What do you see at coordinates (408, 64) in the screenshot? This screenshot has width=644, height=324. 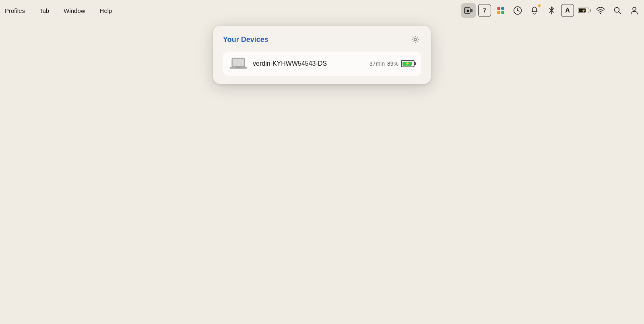 I see `battery-outer: ⚡` at bounding box center [408, 64].